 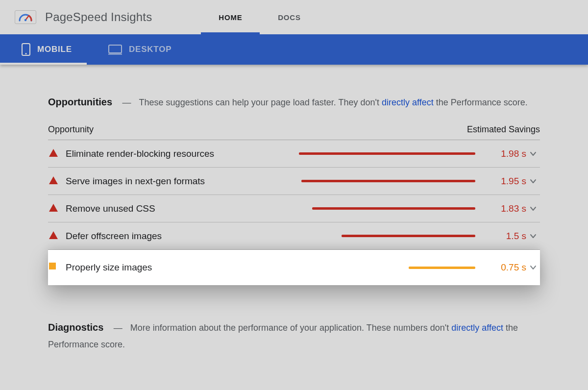 What do you see at coordinates (260, 17) in the screenshot?
I see `top-tabs: HOME DOCS` at bounding box center [260, 17].